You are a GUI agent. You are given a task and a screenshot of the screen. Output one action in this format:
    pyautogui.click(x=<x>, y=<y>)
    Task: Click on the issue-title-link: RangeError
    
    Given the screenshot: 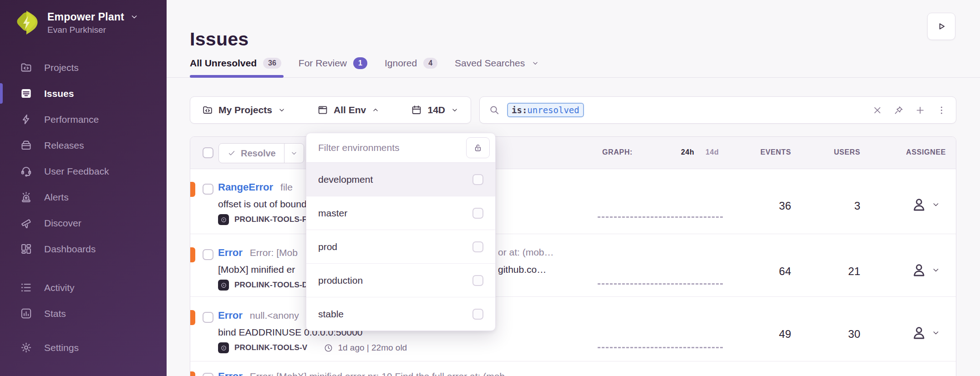 What is the action you would take?
    pyautogui.click(x=246, y=187)
    